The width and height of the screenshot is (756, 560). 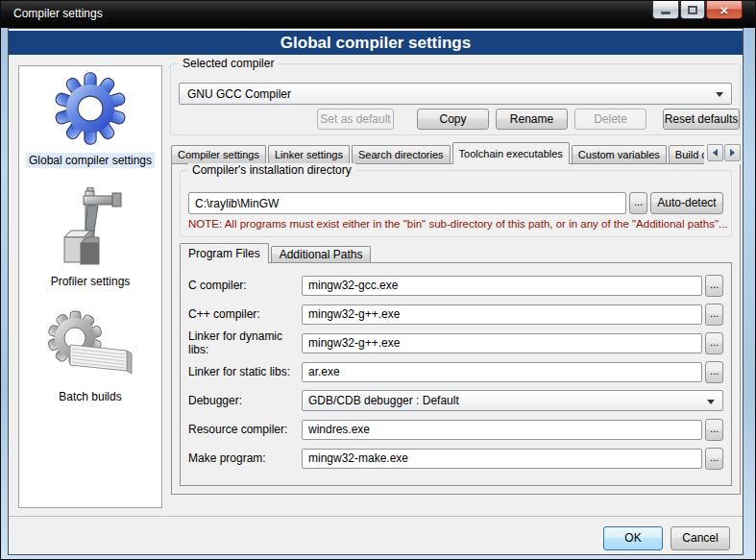 I want to click on resource-compiler-input, so click(x=501, y=430).